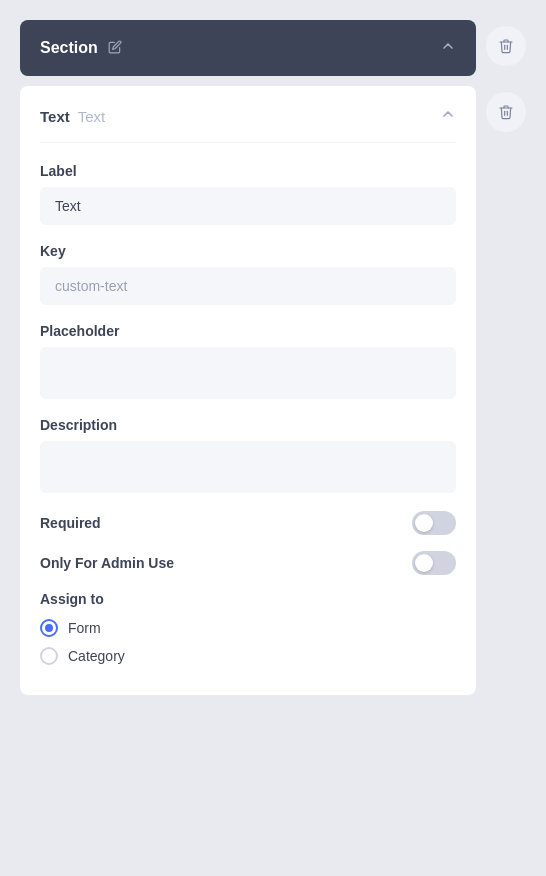  What do you see at coordinates (92, 116) in the screenshot?
I see `card-type-sublabel: Text` at bounding box center [92, 116].